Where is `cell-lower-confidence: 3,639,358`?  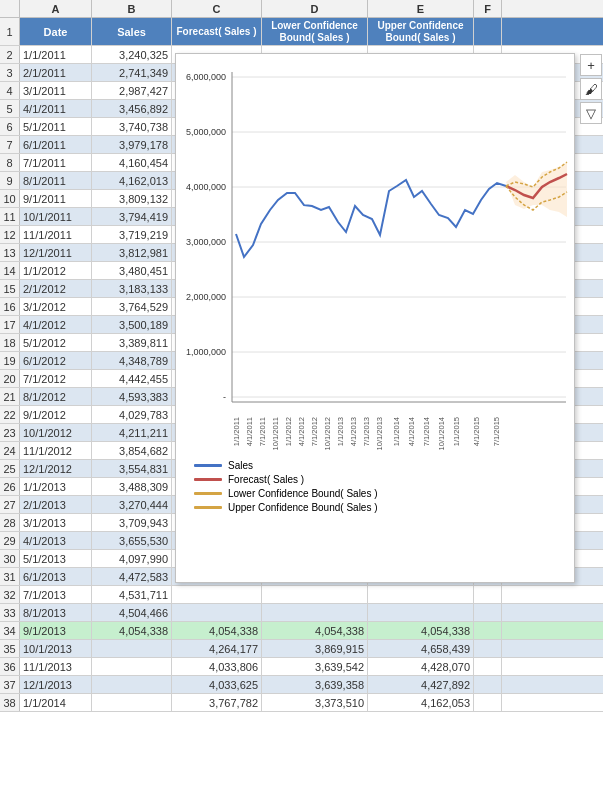 cell-lower-confidence: 3,639,358 is located at coordinates (315, 684).